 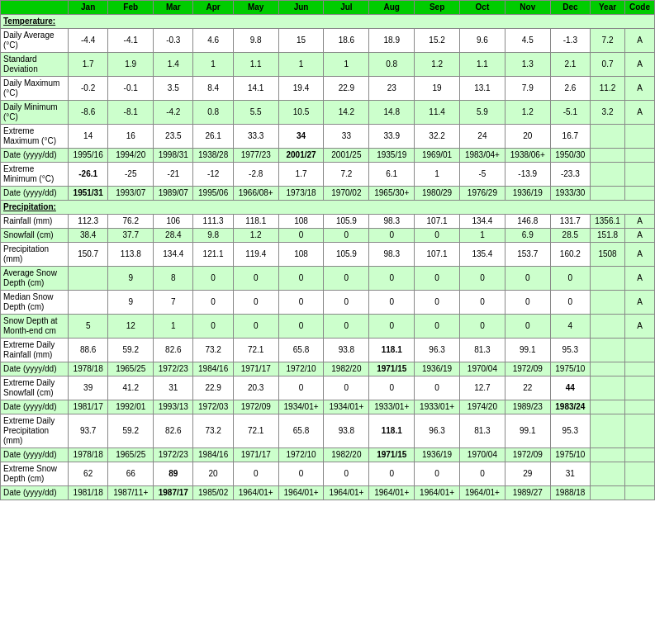 What do you see at coordinates (301, 408) in the screenshot?
I see `cell-value: 1934/01+` at bounding box center [301, 408].